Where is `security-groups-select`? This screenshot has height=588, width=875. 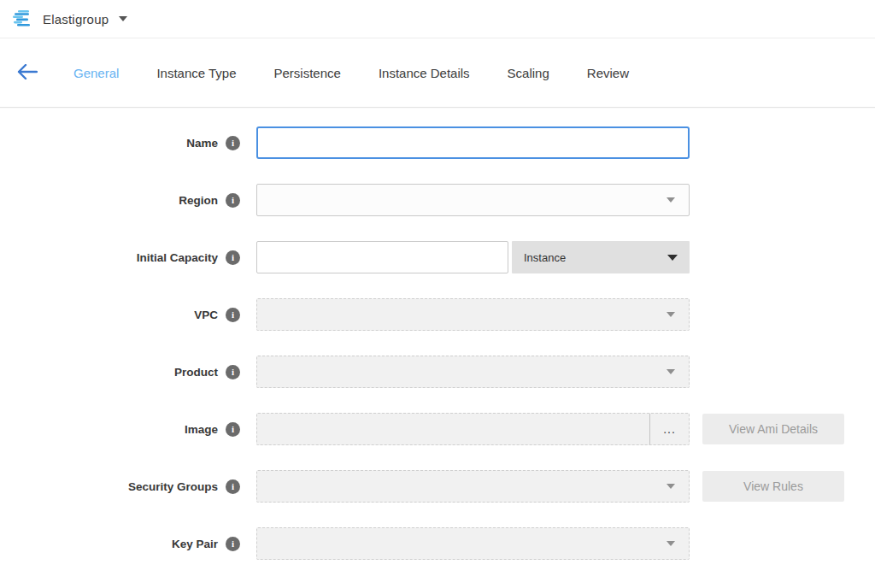
security-groups-select is located at coordinates (473, 486).